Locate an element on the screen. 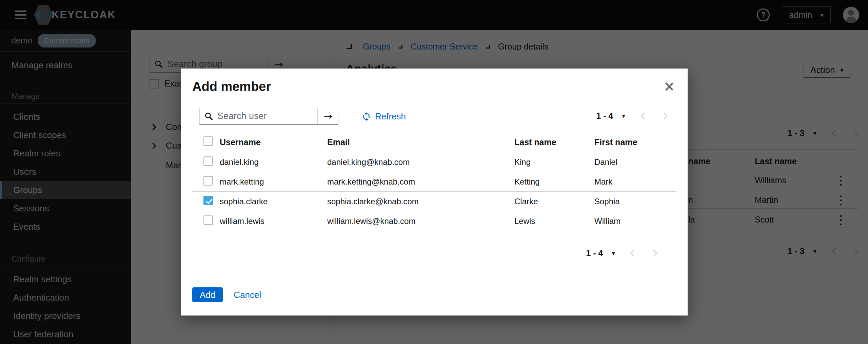 Image resolution: width=868 pixels, height=344 pixels. column-header-last-name: Last name is located at coordinates (554, 142).